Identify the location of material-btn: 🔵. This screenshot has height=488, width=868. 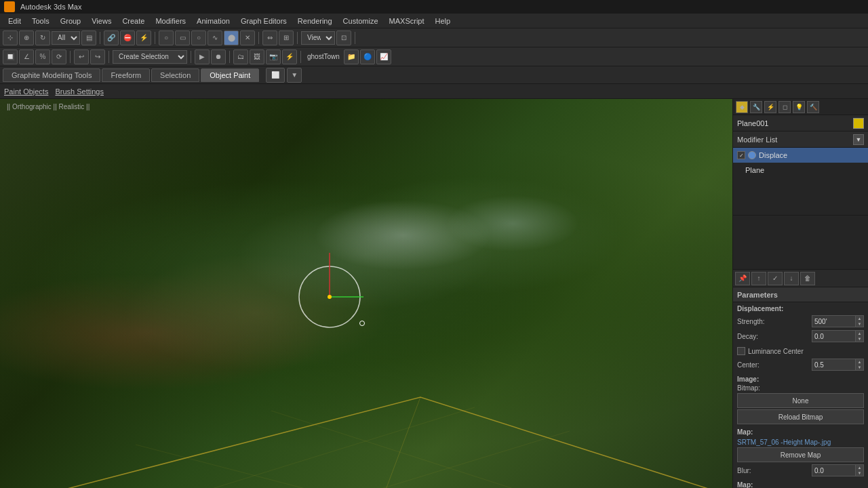
(368, 57).